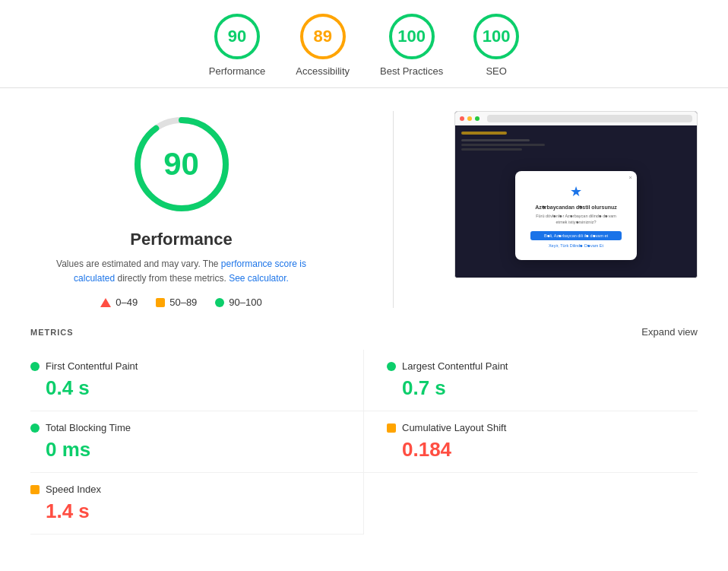  I want to click on legend-item-average: 50–89, so click(176, 303).